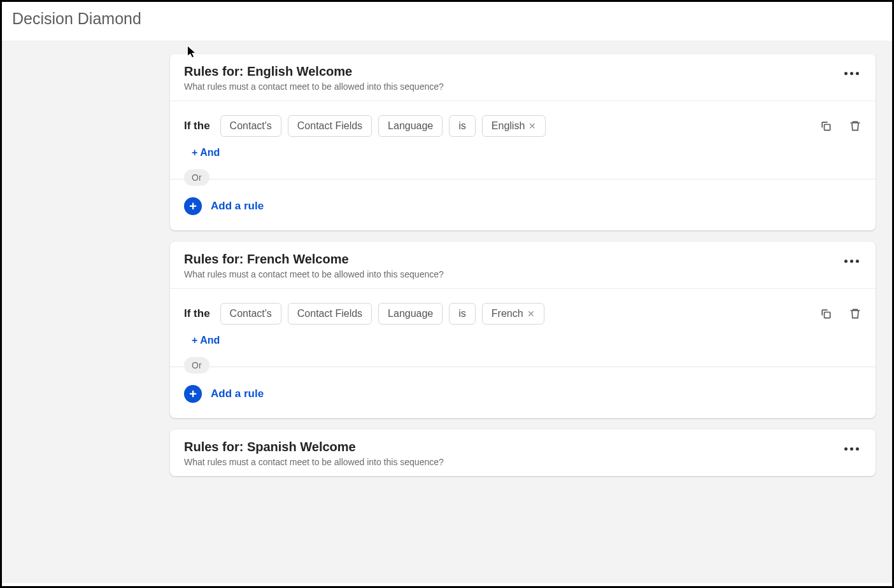  Describe the element at coordinates (314, 260) in the screenshot. I see `card-title: Rules for: French Welcome` at that location.